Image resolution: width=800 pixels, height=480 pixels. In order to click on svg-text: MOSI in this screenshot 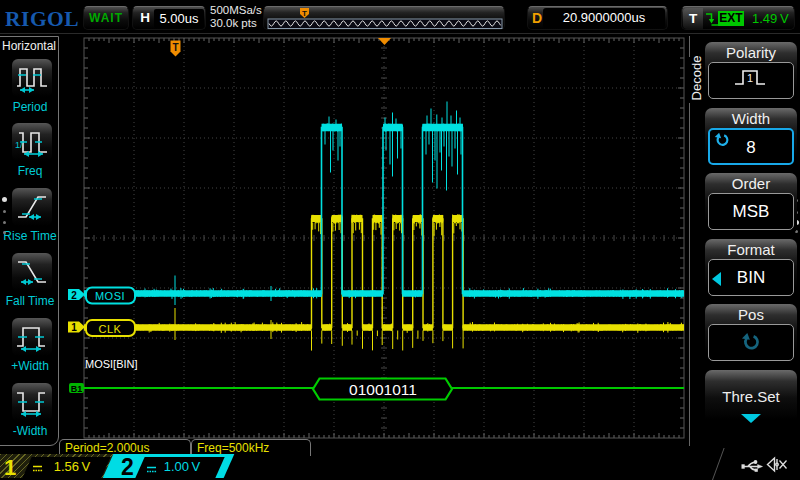, I will do `click(110, 296)`.